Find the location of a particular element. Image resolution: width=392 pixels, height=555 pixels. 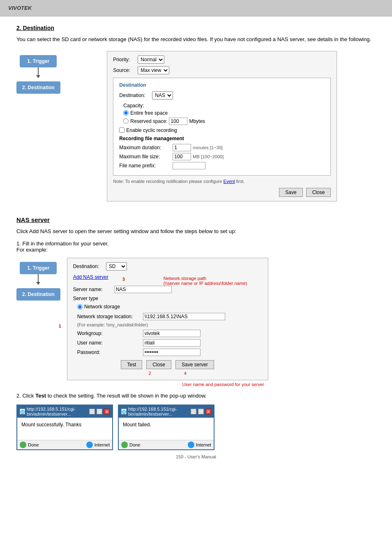

nas-destination-row: Destination: SD NAS is located at coordinates (168, 266).